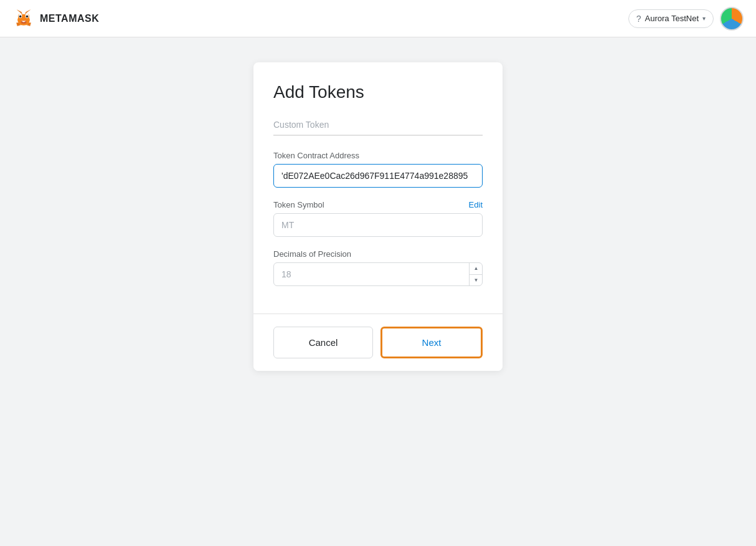 Image resolution: width=756 pixels, height=546 pixels. Describe the element at coordinates (378, 274) in the screenshot. I see `decimals-input` at that location.